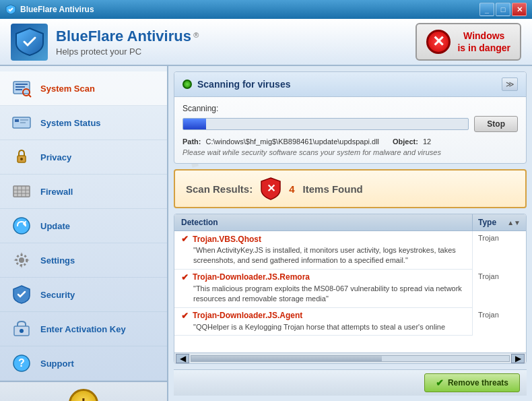  What do you see at coordinates (281, 142) in the screenshot?
I see `path-label-text: Path: C:\windows\$hf_mig$\KB898461\updat…` at bounding box center [281, 142].